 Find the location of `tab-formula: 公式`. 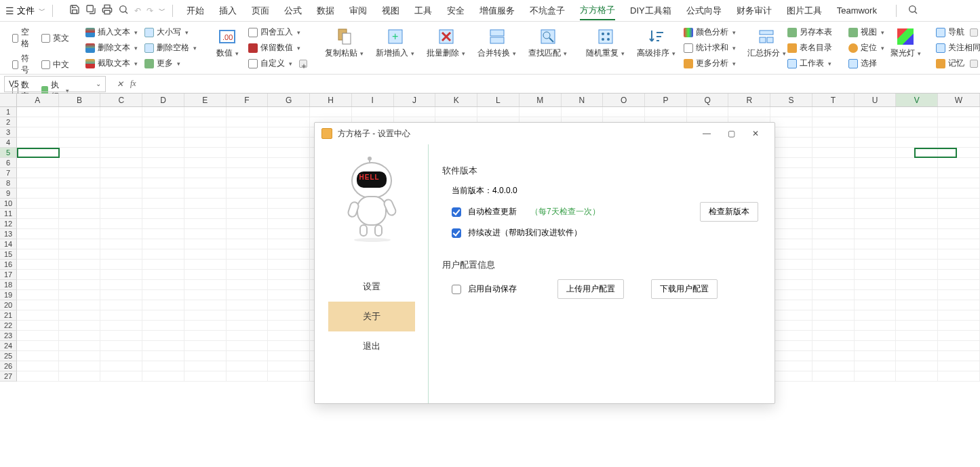

tab-formula: 公式 is located at coordinates (293, 11).